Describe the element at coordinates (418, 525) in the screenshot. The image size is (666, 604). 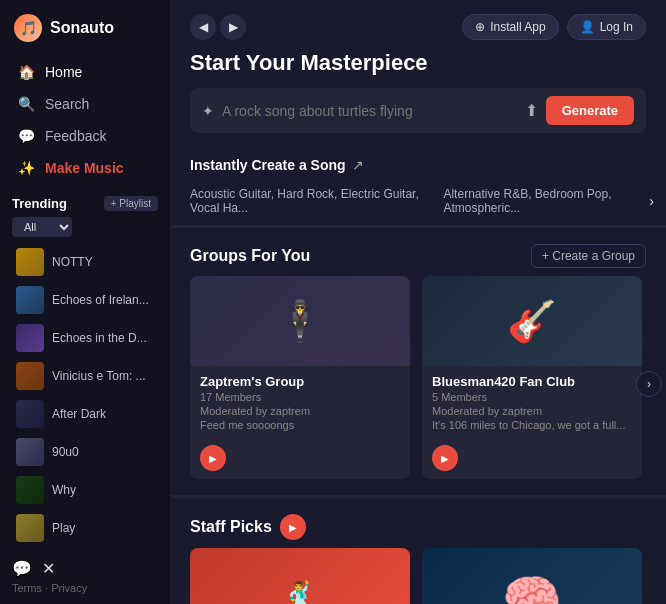
I see `staff-picks-header: Staff Picks ▶` at that location.